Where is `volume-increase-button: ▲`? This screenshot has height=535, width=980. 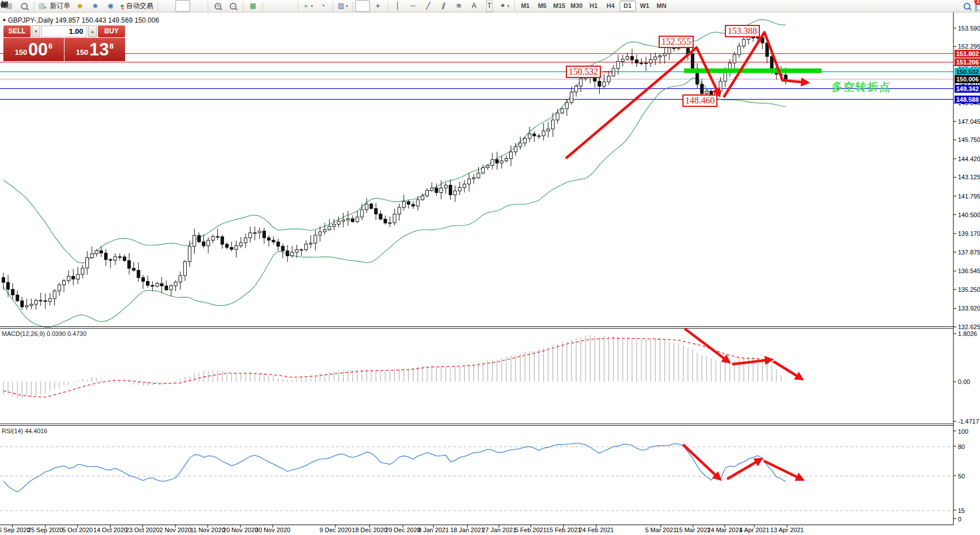
volume-increase-button: ▲ is located at coordinates (93, 32).